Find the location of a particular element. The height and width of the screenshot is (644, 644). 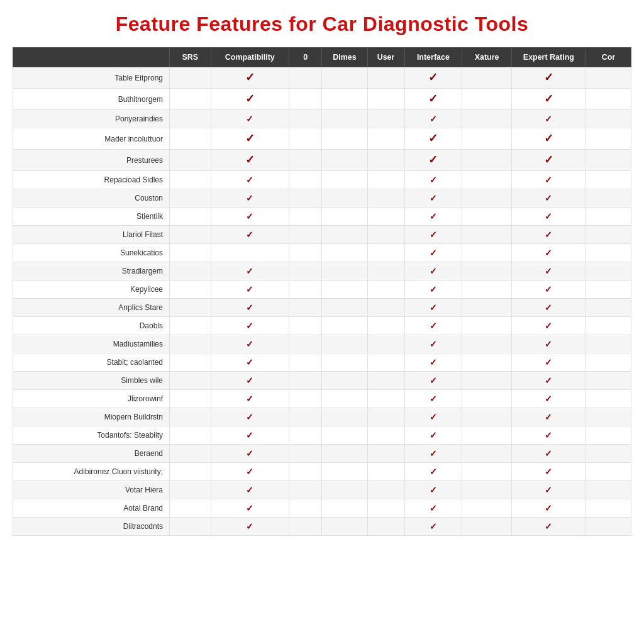

feature-name: Sunekicatios is located at coordinates (92, 253).